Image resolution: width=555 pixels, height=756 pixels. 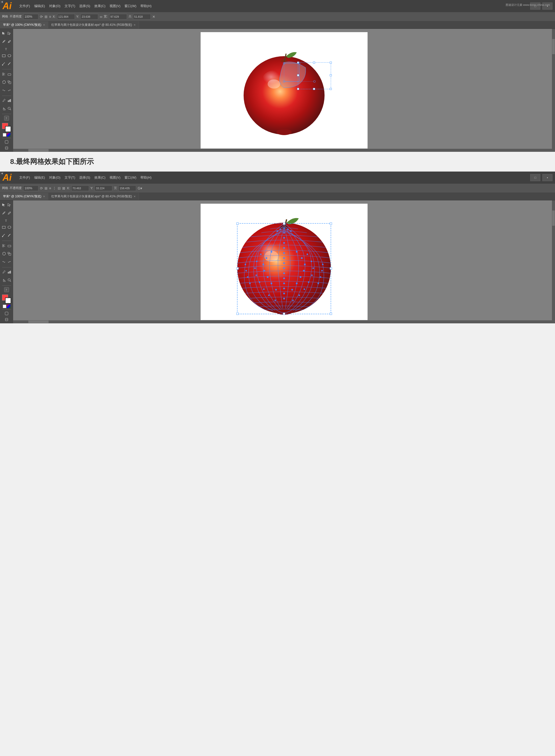 What do you see at coordinates (115, 6) in the screenshot?
I see `menu-view-1: 视图(V)` at bounding box center [115, 6].